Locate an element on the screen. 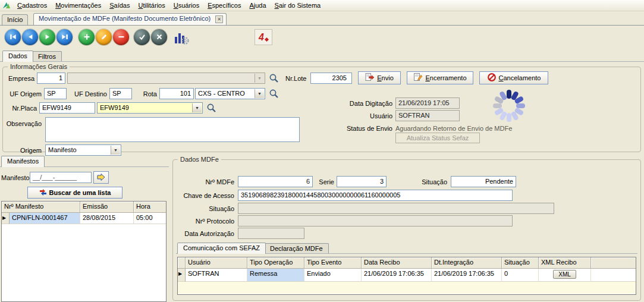 The height and width of the screenshot is (302, 644). column-header: Tipo Evento is located at coordinates (333, 263).